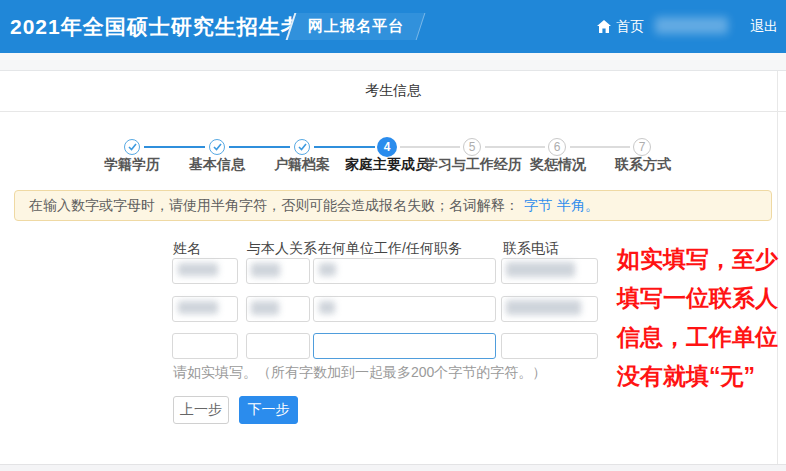 The image size is (786, 471). Describe the element at coordinates (205, 346) in the screenshot. I see `row3-name-input` at that location.